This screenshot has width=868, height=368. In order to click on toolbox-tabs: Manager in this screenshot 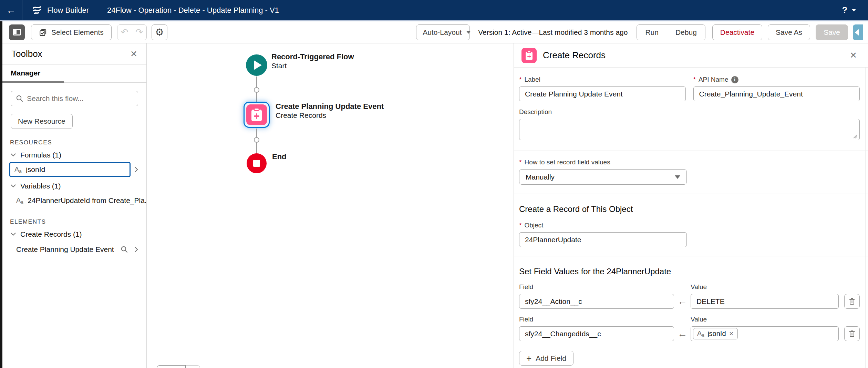, I will do `click(74, 74)`.